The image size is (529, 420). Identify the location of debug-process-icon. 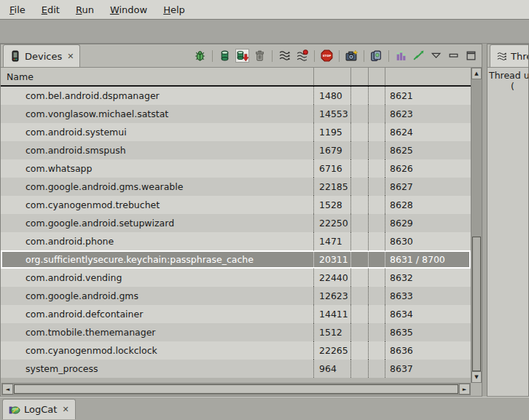
(200, 55).